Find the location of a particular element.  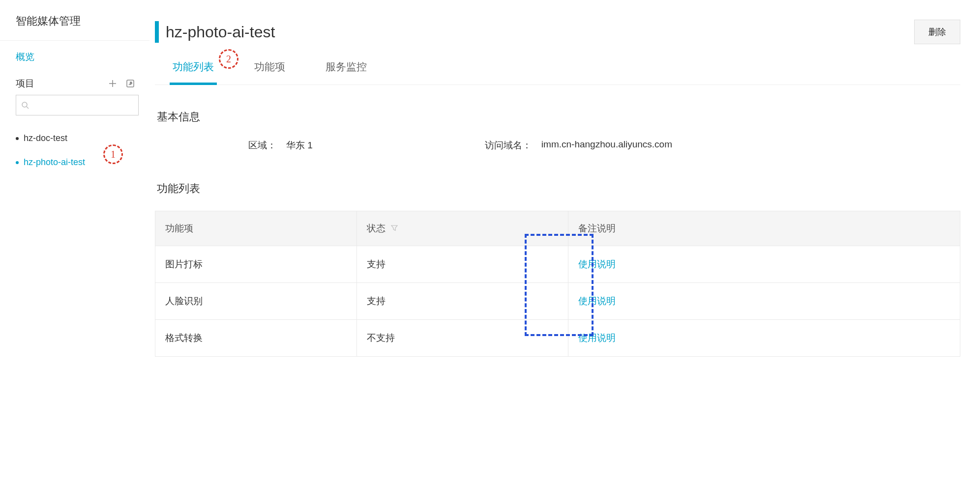

project-item-hz-doc-test: hz-doc-test is located at coordinates (75, 139).